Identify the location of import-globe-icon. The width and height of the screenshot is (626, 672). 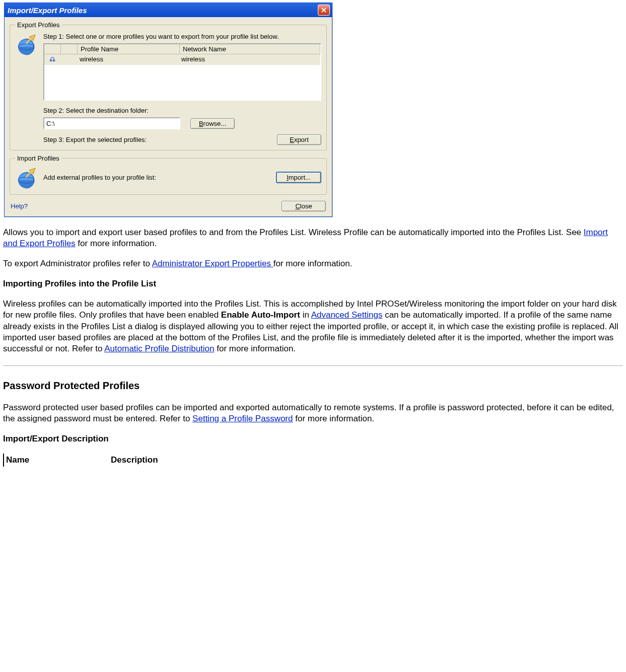
(26, 178).